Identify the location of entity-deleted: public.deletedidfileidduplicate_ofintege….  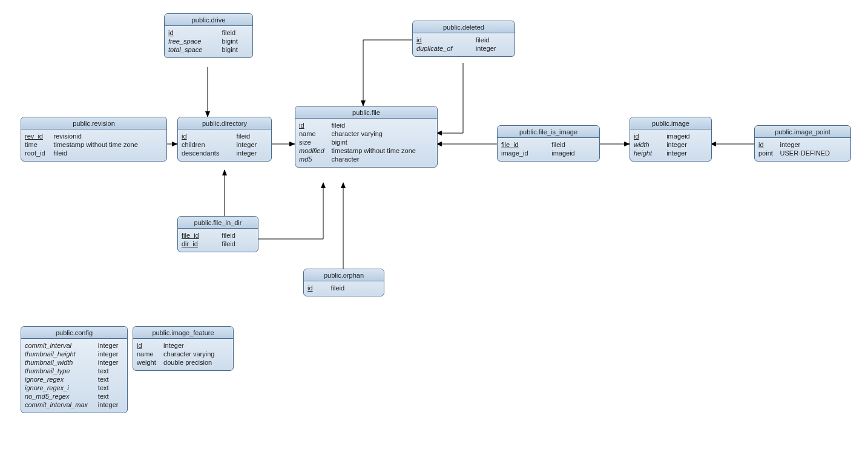
(464, 39).